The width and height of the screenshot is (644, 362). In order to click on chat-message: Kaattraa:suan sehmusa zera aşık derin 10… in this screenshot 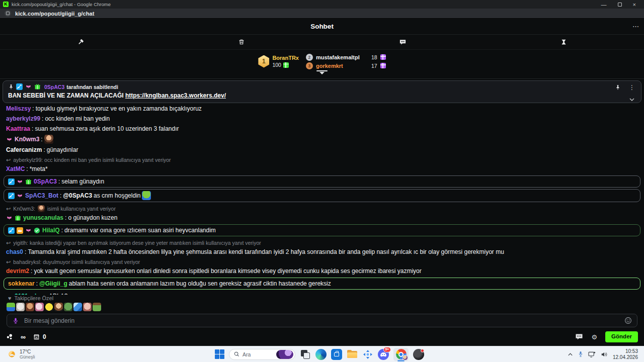, I will do `click(322, 129)`.